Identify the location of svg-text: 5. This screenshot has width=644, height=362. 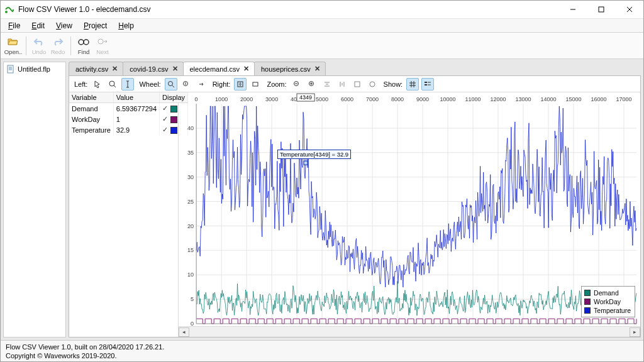
(192, 299).